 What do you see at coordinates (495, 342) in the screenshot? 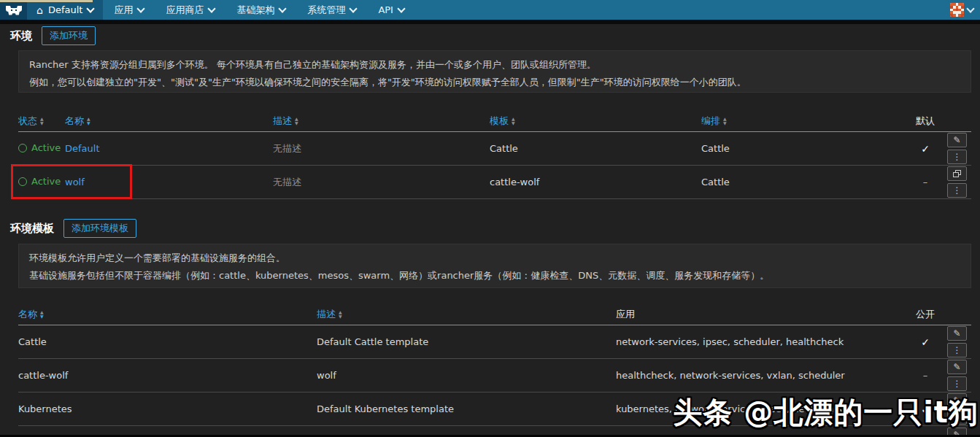
I see `template-row-cattle: Cattle Default Cattle template network-s…` at bounding box center [495, 342].